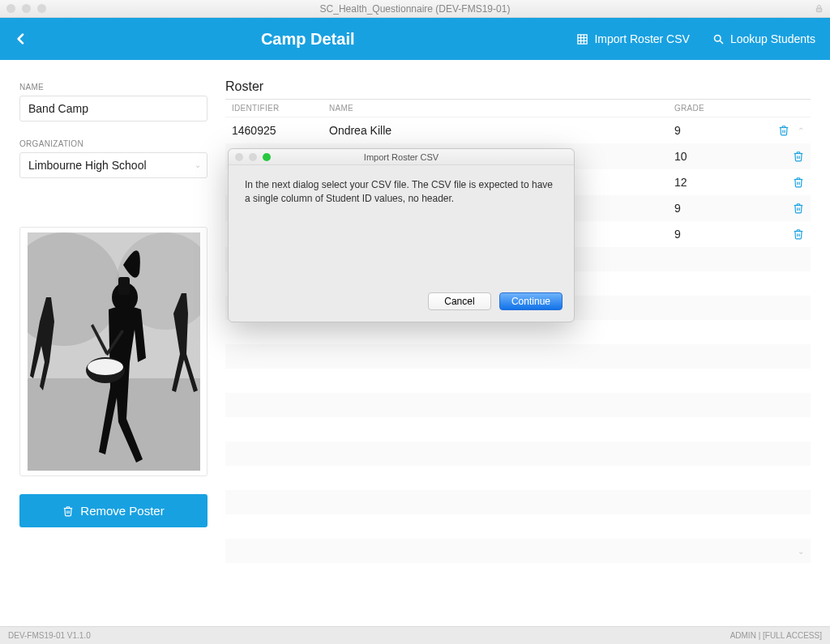  Describe the element at coordinates (401, 157) in the screenshot. I see `dialog-titlebar: Import Roster CSV` at that location.